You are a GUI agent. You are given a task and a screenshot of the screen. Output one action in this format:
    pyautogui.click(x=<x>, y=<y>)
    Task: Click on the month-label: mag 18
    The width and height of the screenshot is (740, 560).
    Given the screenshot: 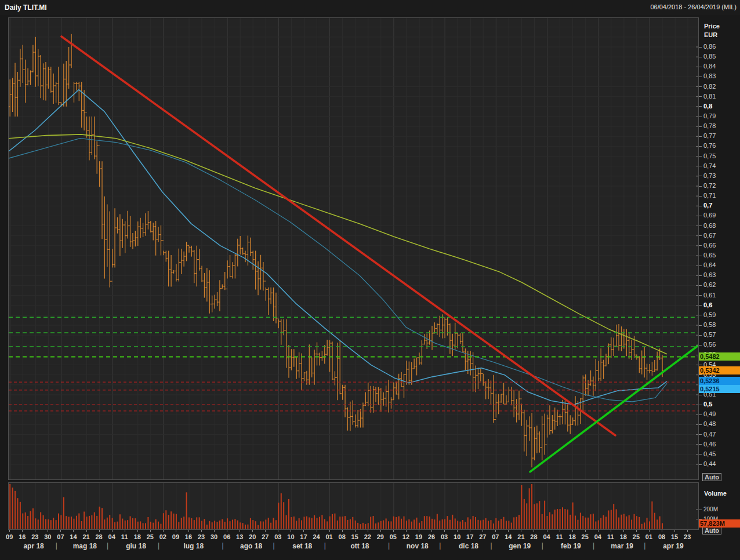 What is the action you would take?
    pyautogui.click(x=85, y=546)
    